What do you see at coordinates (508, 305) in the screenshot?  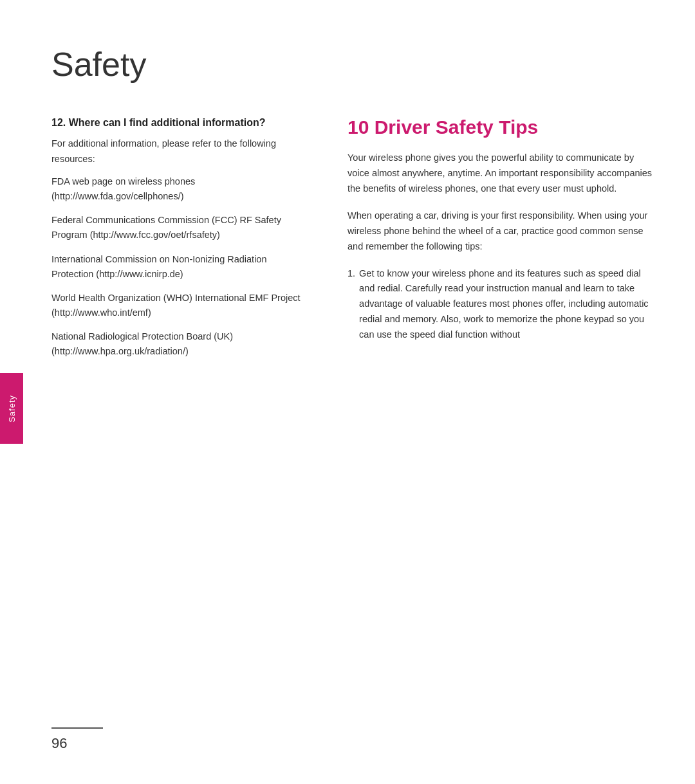 I see `tip-1-text: Get to know your wireless phone and its …` at bounding box center [508, 305].